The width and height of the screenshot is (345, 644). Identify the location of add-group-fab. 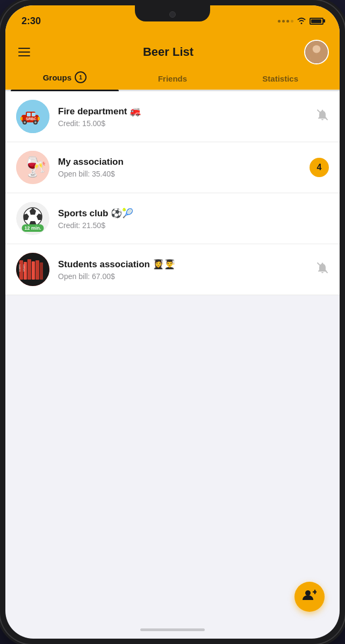
(310, 597).